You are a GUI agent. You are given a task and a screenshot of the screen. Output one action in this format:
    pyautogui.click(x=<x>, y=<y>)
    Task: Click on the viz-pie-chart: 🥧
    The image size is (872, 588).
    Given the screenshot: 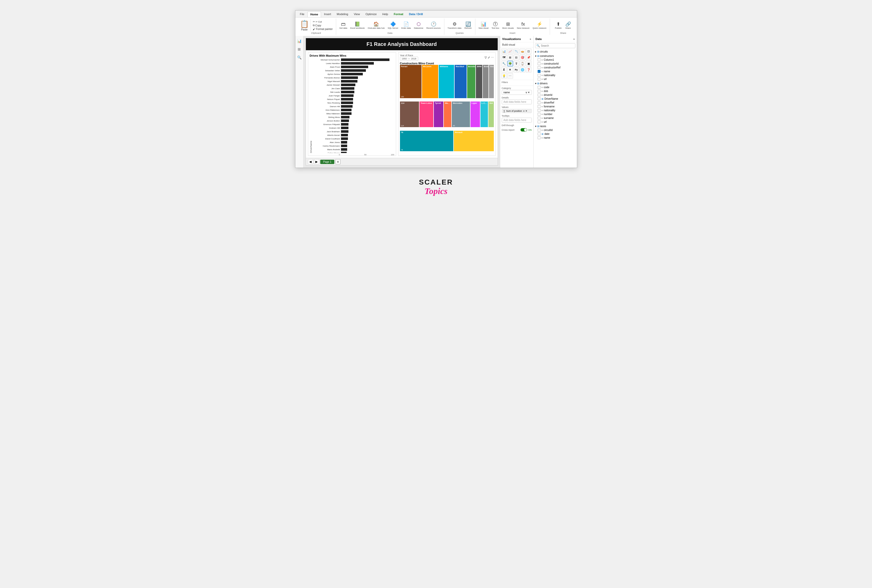 What is the action you would take?
    pyautogui.click(x=523, y=51)
    